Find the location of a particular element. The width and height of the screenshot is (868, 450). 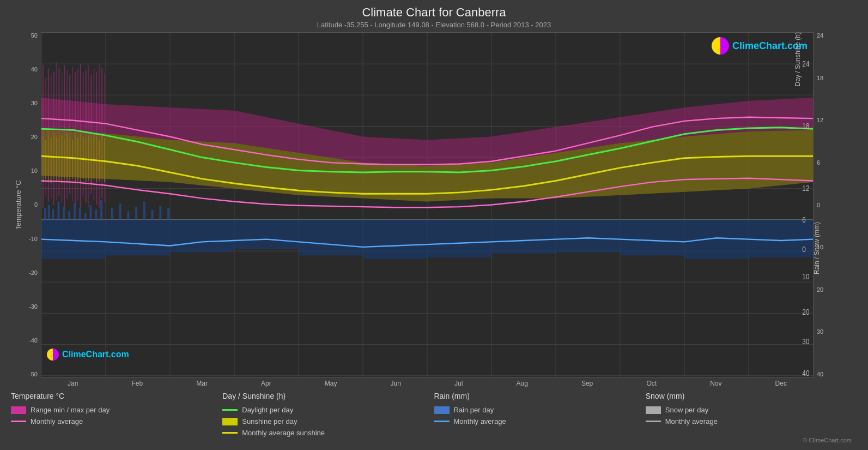

legend-title-rain: Rain (mm) is located at coordinates (540, 396).